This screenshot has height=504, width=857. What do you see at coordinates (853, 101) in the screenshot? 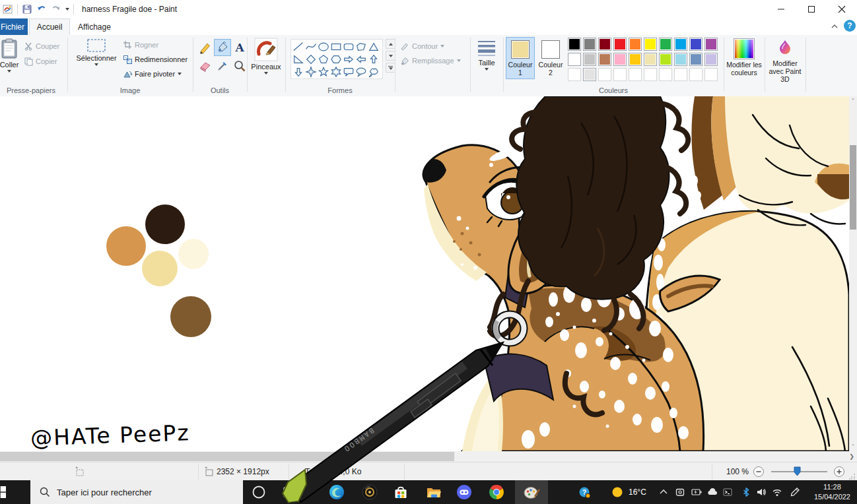
I see `scroll-up-arrow: ˆ` at bounding box center [853, 101].